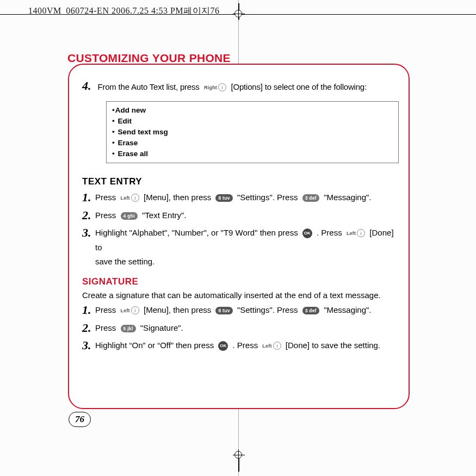 The image size is (476, 476). Describe the element at coordinates (239, 182) in the screenshot. I see `section-heading-text-entry: TEXT ENTRY` at that location.